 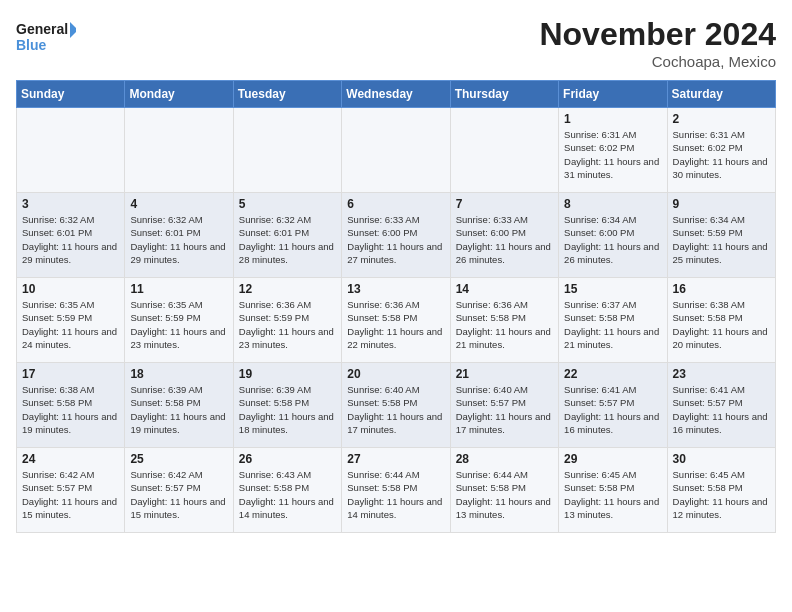 I want to click on day-cell-4-2: 26Sunrise: 6:43 AM Sunset: 5:58 PM Dayli…, so click(x=287, y=490).